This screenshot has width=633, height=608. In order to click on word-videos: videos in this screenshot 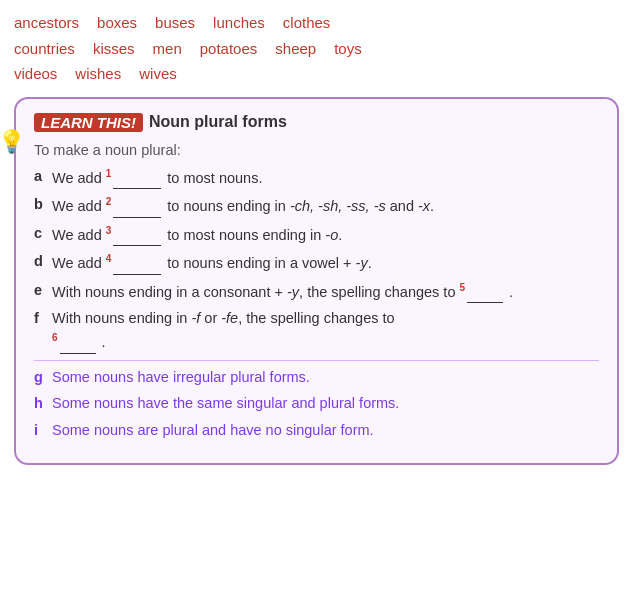, I will do `click(36, 74)`.